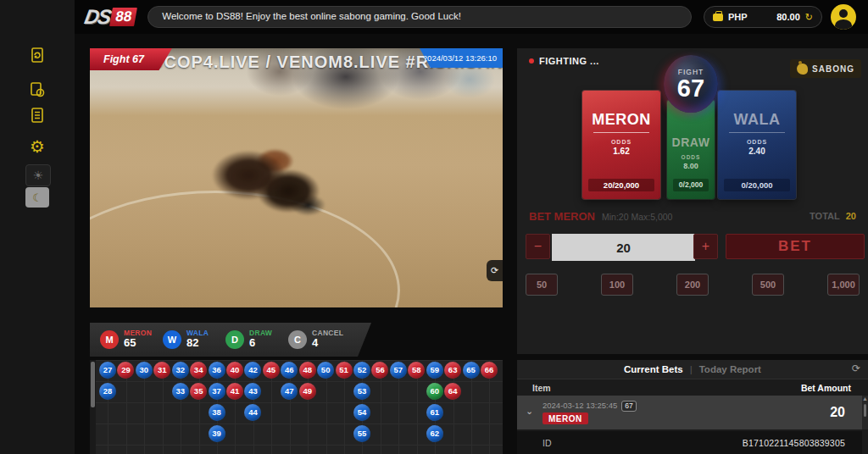  Describe the element at coordinates (271, 370) in the screenshot. I see `result-ball-45: 45` at that location.